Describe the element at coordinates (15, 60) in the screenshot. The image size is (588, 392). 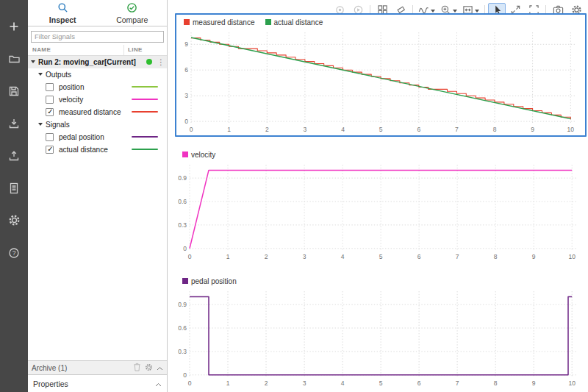
I see `folder-icon` at that location.